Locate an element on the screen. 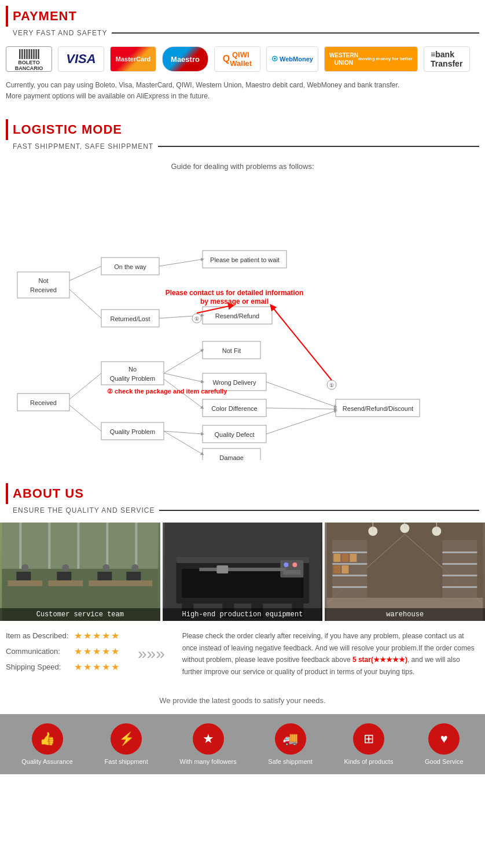 This screenshot has width=485, height=868. logistic-header: LOGISTIC MODE is located at coordinates (242, 128).